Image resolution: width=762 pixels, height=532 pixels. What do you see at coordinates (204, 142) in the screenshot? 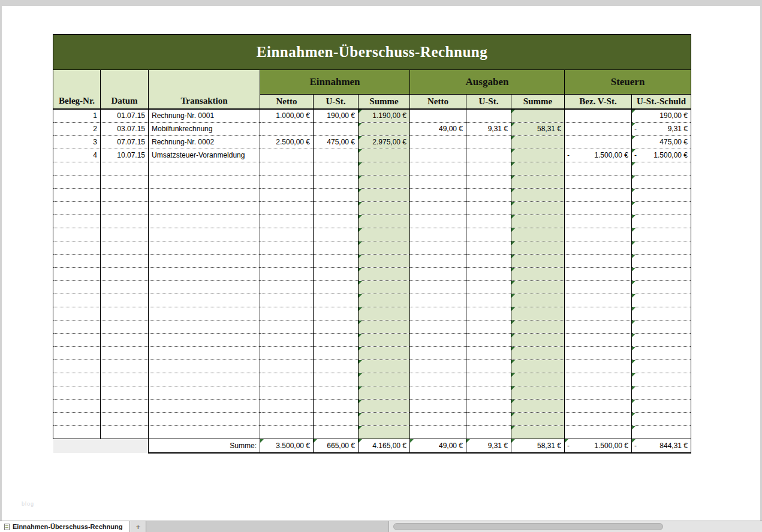
I see `cell-transaktion: Rechnung-Nr. 0002` at bounding box center [204, 142].